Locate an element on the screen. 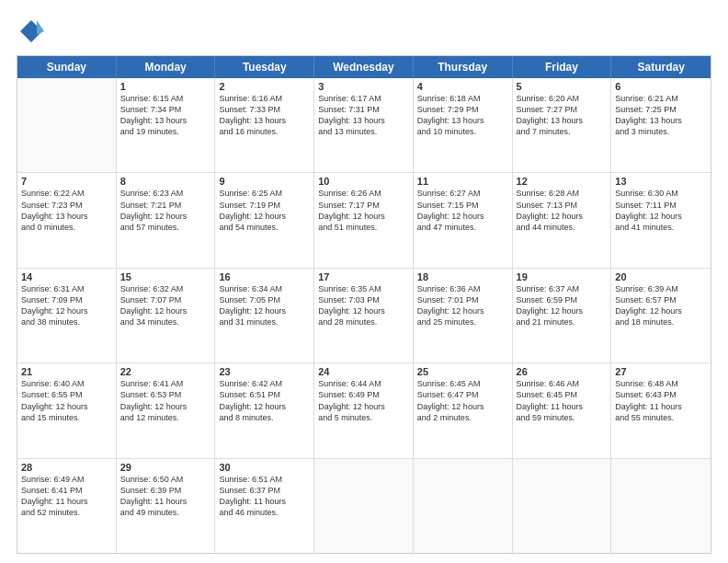  day-number: 6 is located at coordinates (661, 86).